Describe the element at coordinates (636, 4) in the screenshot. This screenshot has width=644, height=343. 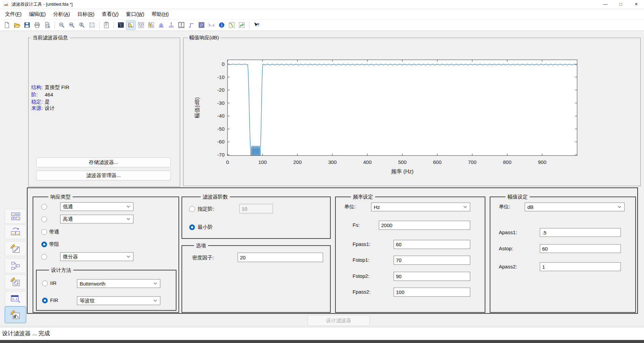
I see `close-button: ✕` at that location.